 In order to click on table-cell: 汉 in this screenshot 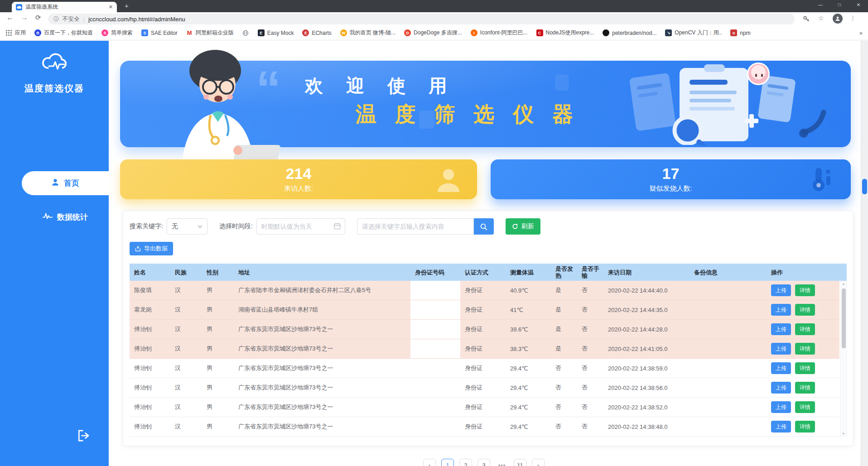, I will do `click(186, 388)`.